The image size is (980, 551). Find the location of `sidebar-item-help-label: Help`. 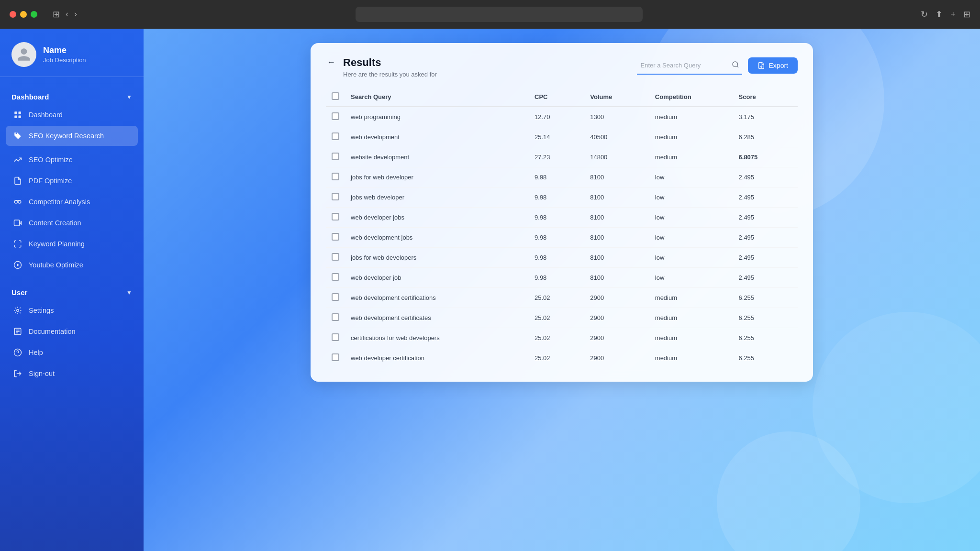

sidebar-item-help-label: Help is located at coordinates (36, 353).